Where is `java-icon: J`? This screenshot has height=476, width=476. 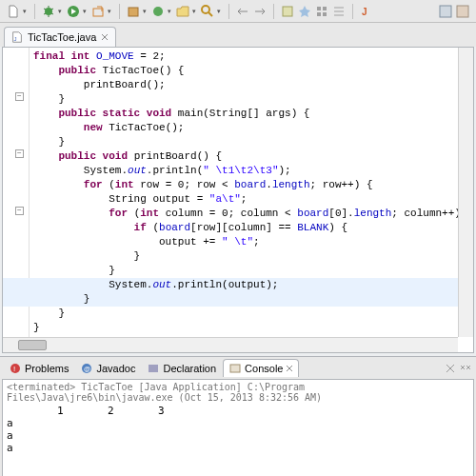
java-icon: J is located at coordinates (367, 11).